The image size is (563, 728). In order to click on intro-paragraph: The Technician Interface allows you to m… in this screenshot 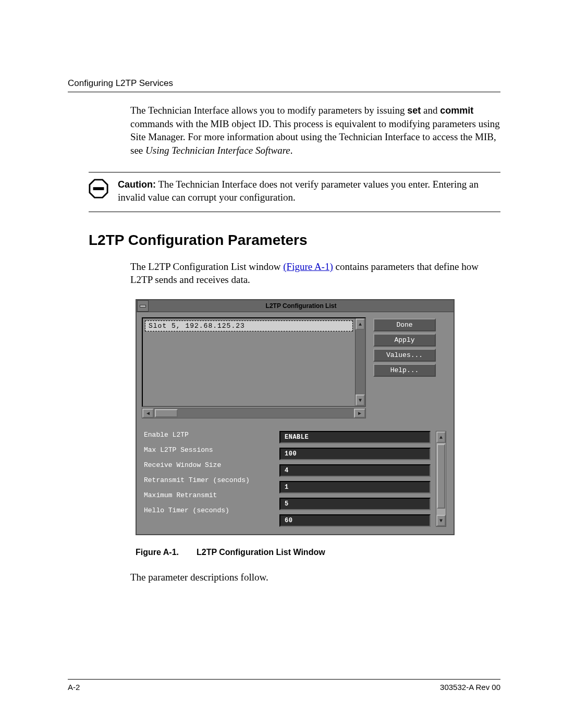, I will do `click(315, 130)`.